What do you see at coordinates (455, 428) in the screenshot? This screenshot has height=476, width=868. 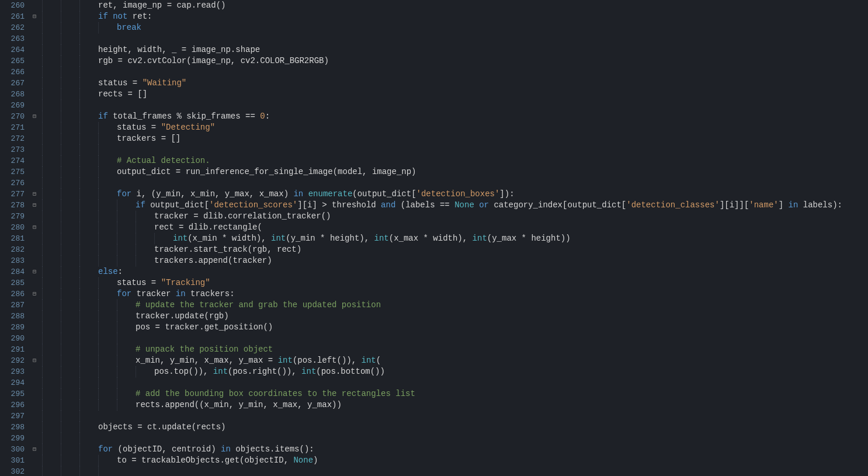 I see `code-line: objects = ct.update(rects)` at bounding box center [455, 428].